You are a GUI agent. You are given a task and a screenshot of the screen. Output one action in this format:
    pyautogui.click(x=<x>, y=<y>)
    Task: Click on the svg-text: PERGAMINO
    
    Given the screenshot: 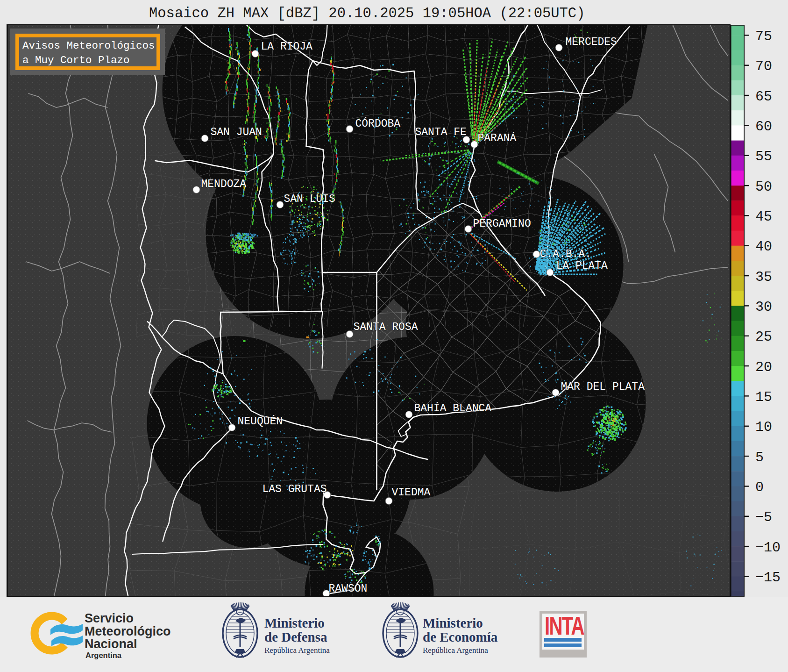 What is the action you would take?
    pyautogui.click(x=502, y=224)
    